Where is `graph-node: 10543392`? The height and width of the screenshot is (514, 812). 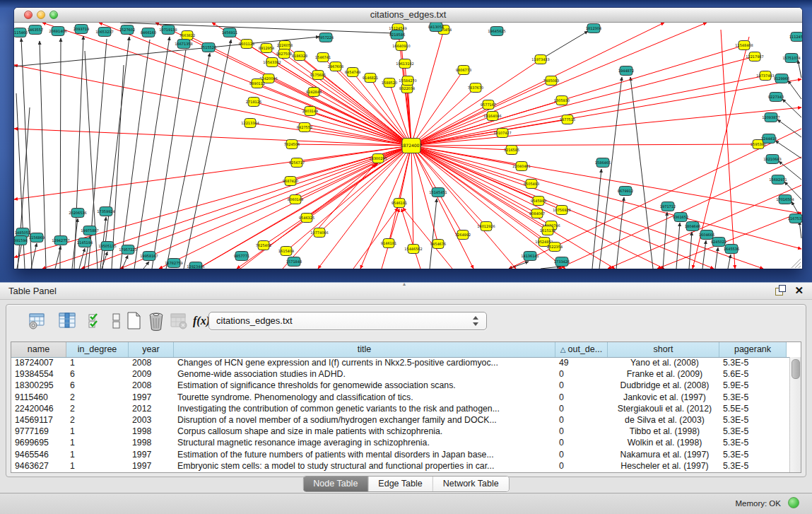 graph-node: 10543392 is located at coordinates (271, 62).